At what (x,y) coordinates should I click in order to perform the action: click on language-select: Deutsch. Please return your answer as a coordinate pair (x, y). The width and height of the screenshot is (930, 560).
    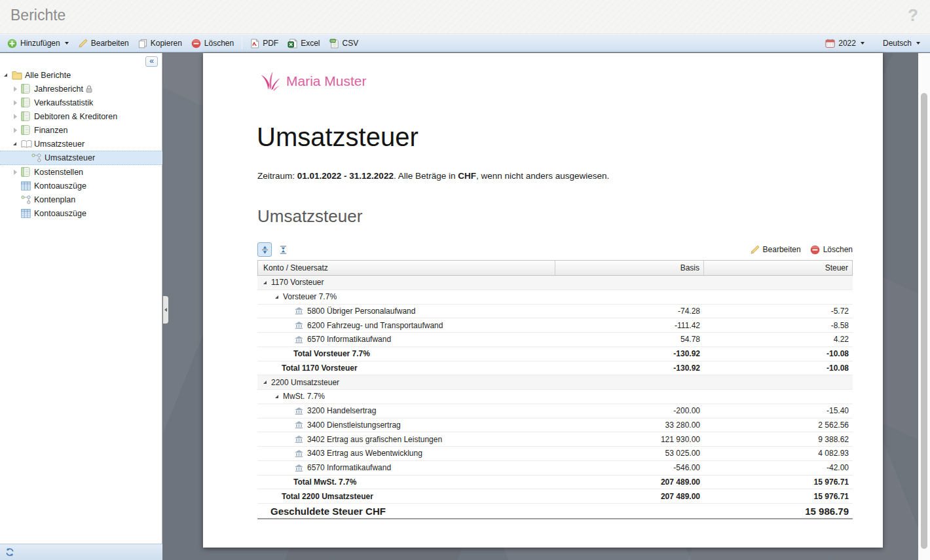
    Looking at the image, I should click on (901, 43).